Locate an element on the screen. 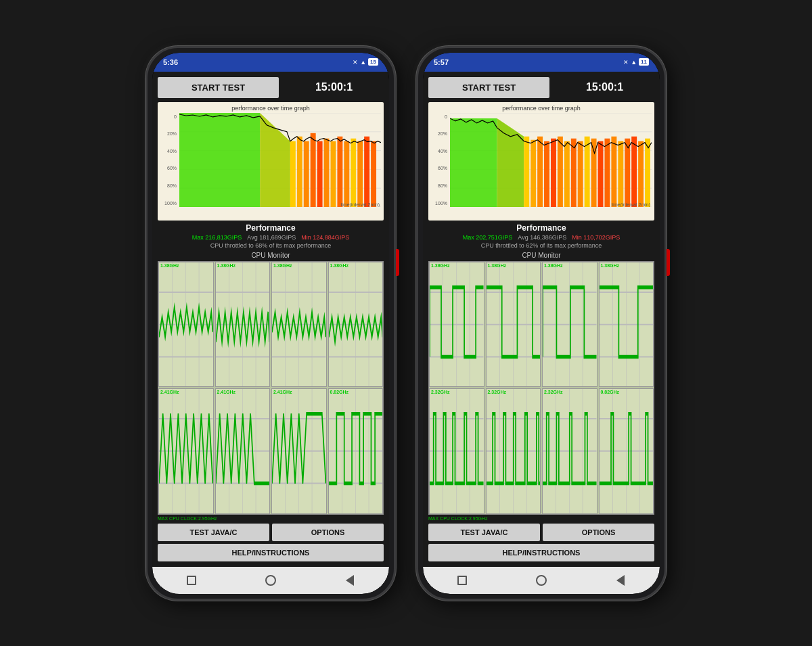 The image size is (812, 646). cpu-cell-2-3: 2.41GHz is located at coordinates (299, 451).